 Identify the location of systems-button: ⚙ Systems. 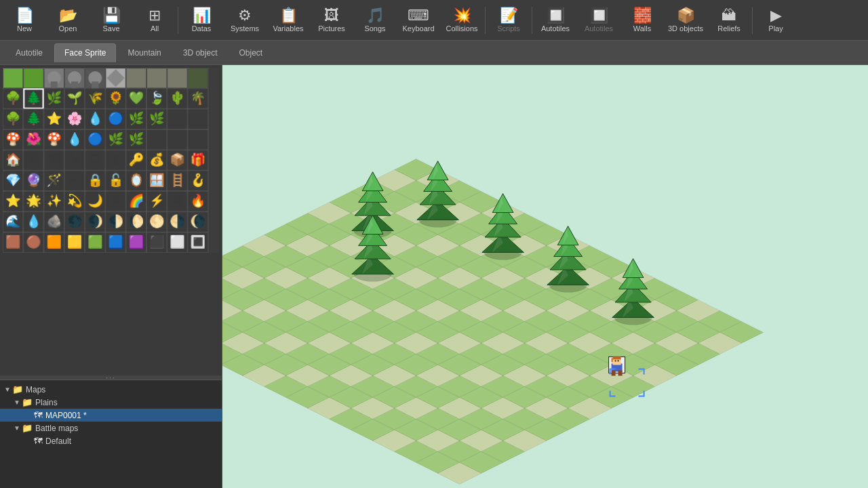
(245, 20).